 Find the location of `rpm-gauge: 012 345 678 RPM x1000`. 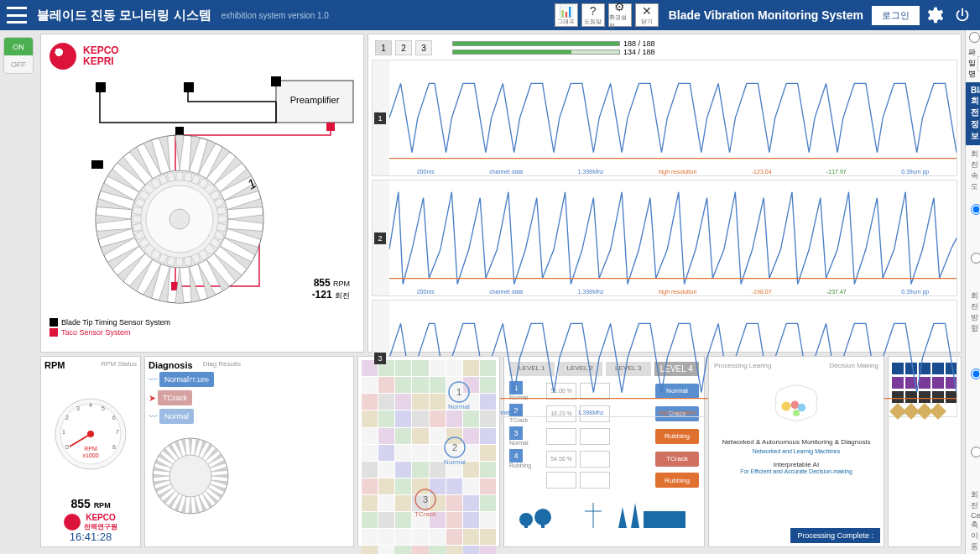

rpm-gauge: 012 345 678 RPM x1000 is located at coordinates (91, 434).